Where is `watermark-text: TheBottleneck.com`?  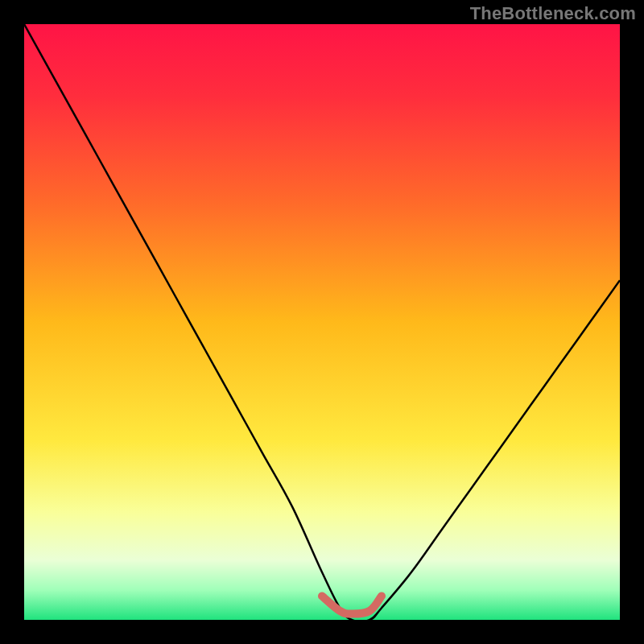
watermark-text: TheBottleneck.com is located at coordinates (553, 14).